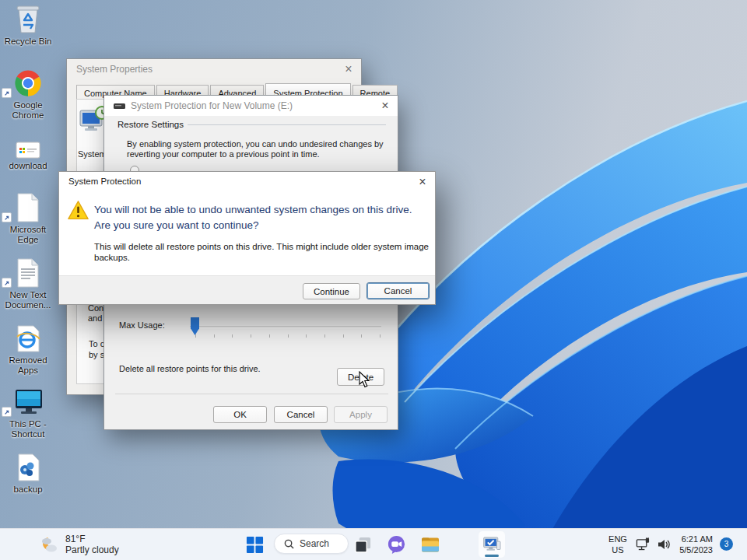 Image resolution: width=747 pixels, height=560 pixels. Describe the element at coordinates (643, 544) in the screenshot. I see `network-icon` at that location.